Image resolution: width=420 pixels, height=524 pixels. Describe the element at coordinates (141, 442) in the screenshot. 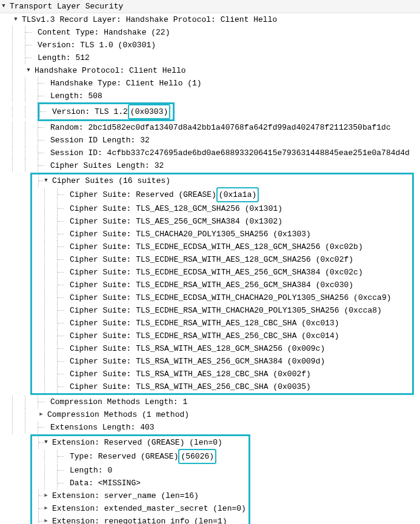

I see `ext-grease: Extension: Reserved (GREASE) (len=0)` at that location.